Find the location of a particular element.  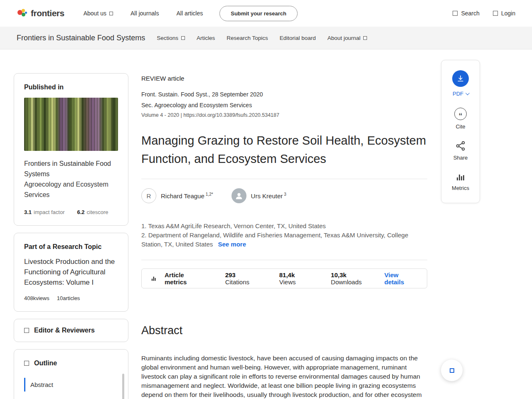

research-topic-link: Livestock Production and the Functioning… is located at coordinates (71, 272).